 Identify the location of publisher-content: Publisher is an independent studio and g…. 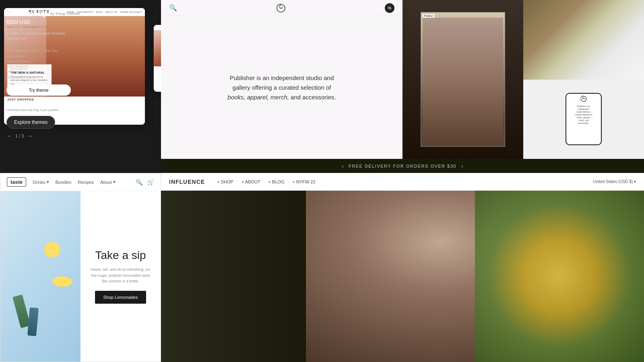
(282, 88).